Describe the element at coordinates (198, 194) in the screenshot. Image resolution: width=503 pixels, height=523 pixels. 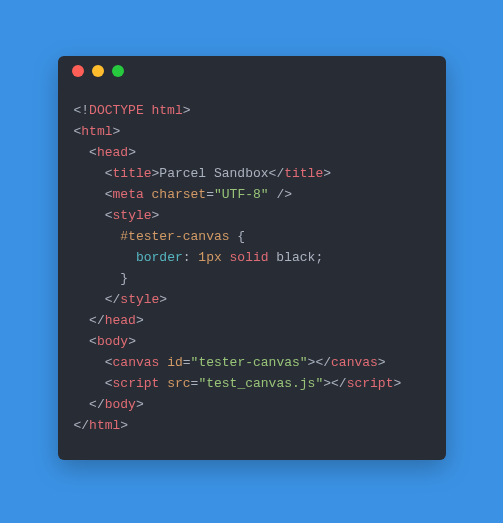
I see `code-line: <meta charset="UTF-8" />` at that location.